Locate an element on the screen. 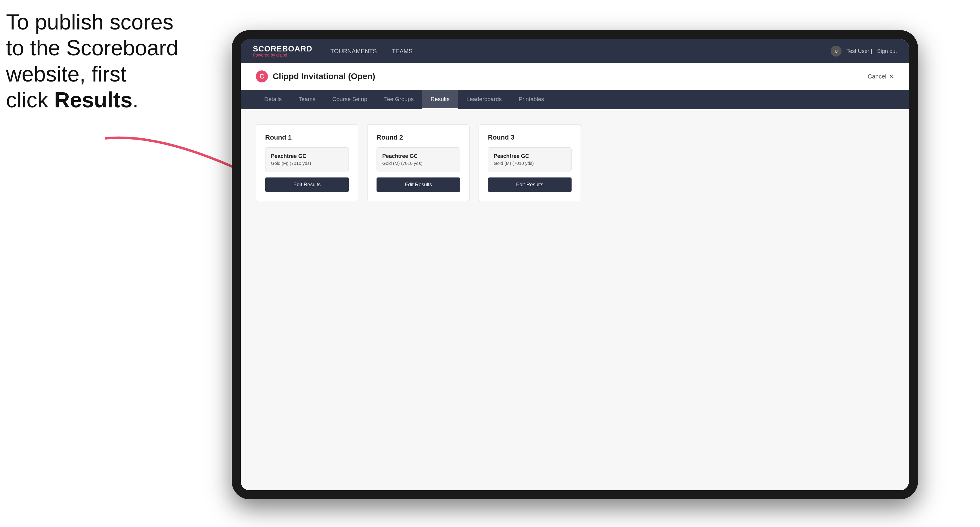  round-3-title: Round 3 is located at coordinates (530, 138).